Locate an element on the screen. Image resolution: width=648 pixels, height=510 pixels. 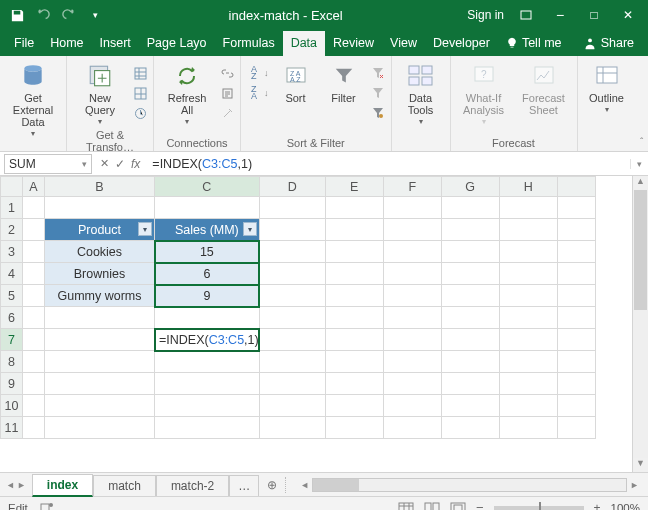
properties-button is located at coordinates (227, 93).